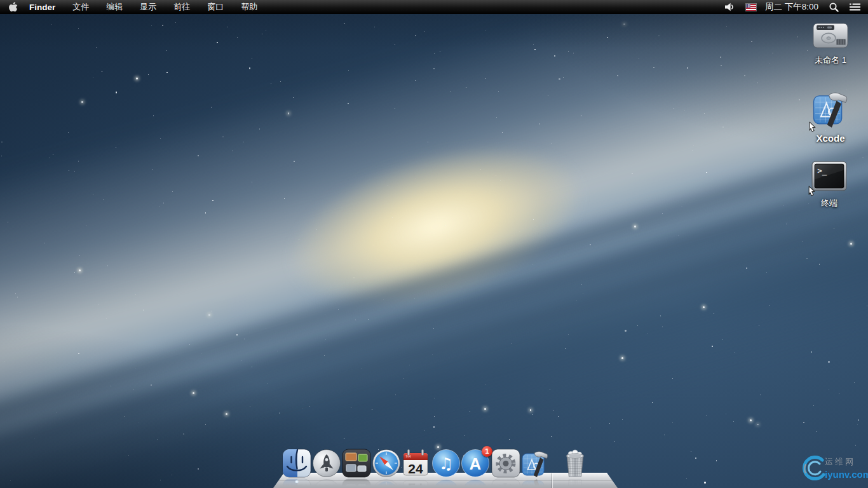 This screenshot has width=868, height=488. I want to click on dock-item-trash, so click(575, 463).